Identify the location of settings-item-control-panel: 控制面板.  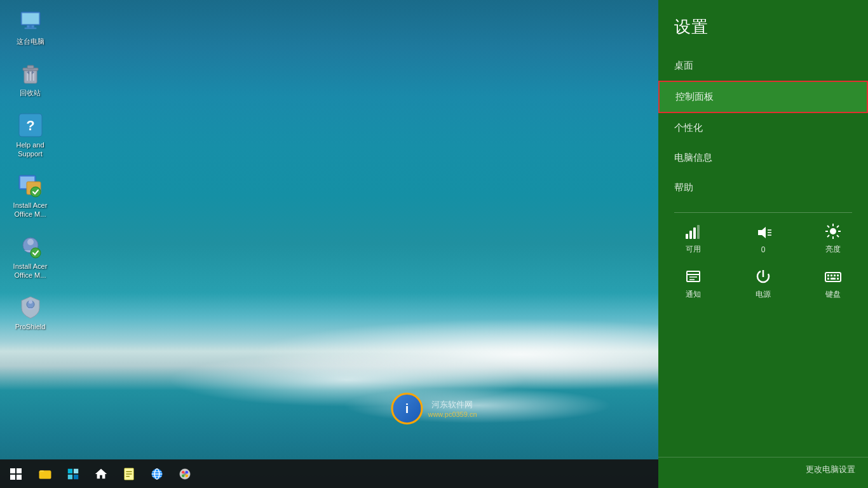
(763, 97).